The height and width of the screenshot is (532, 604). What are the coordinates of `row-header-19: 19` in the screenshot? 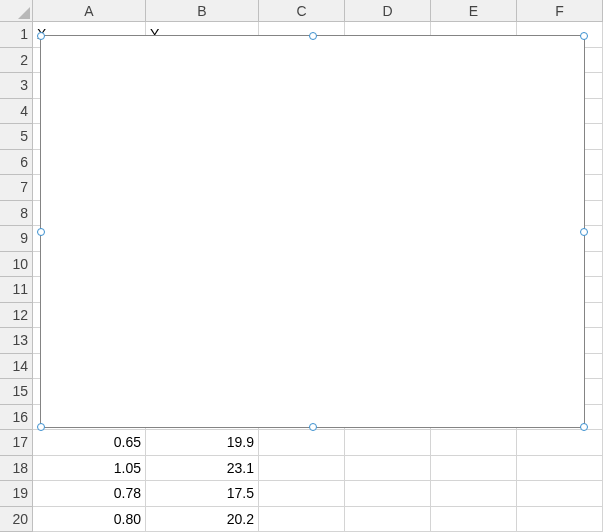 It's located at (16, 494).